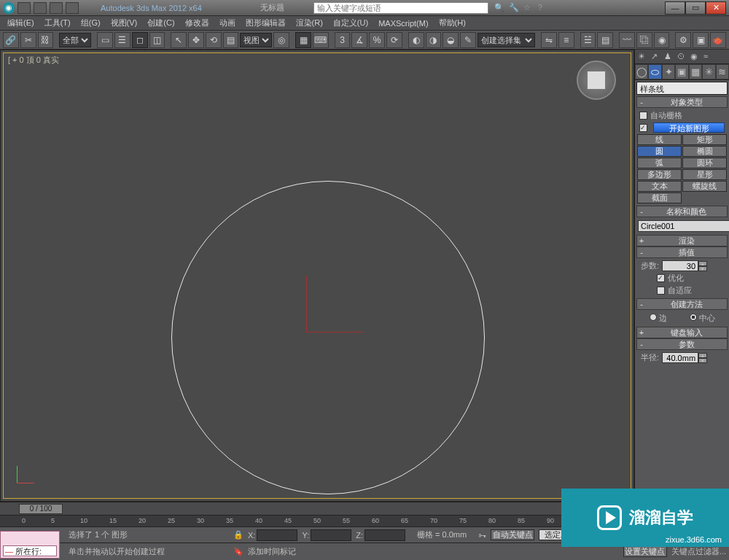 The height and width of the screenshot is (560, 729). I want to click on mirror-icon: ⇋, so click(549, 40).